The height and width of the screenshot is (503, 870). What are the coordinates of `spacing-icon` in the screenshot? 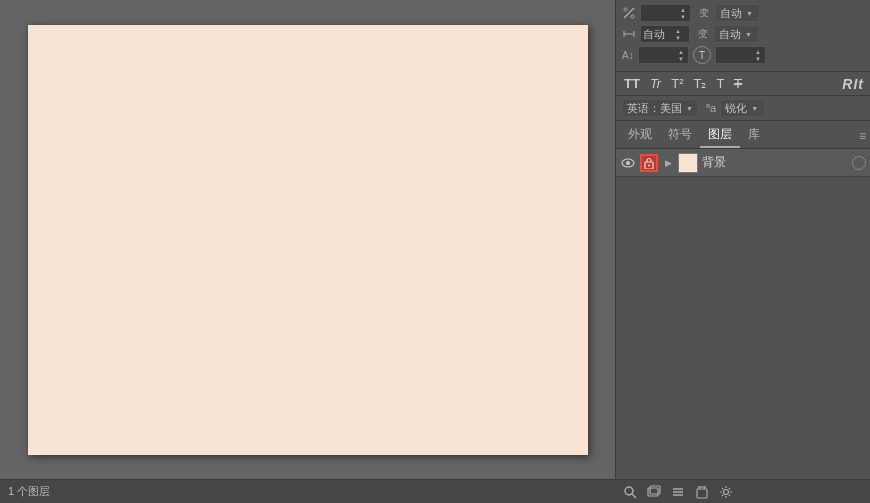 It's located at (629, 34).